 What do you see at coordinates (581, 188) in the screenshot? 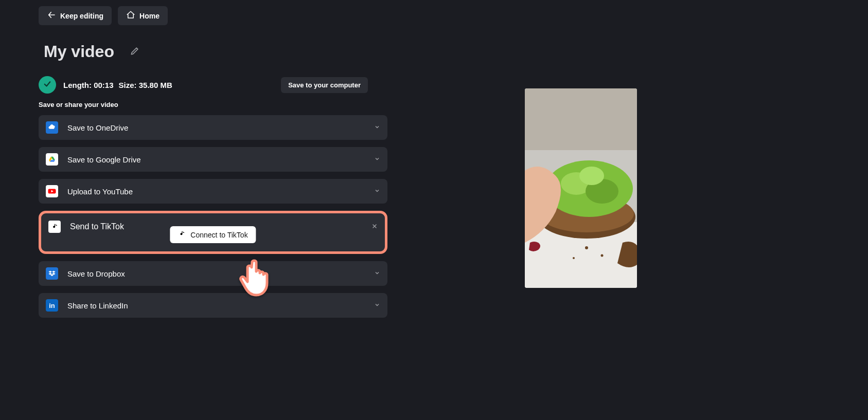
I see `video-preview-thumbnail` at bounding box center [581, 188].